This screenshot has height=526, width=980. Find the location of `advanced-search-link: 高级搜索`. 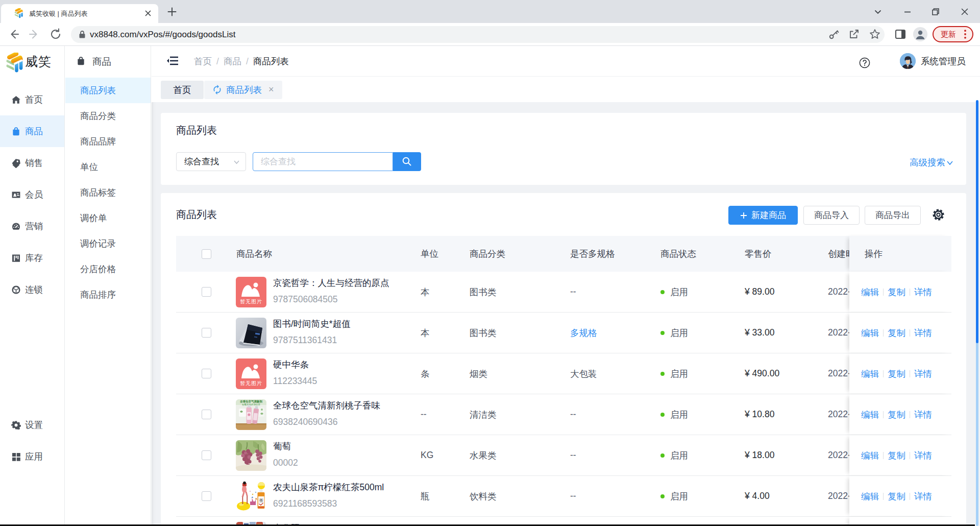

advanced-search-link: 高级搜索 is located at coordinates (932, 162).